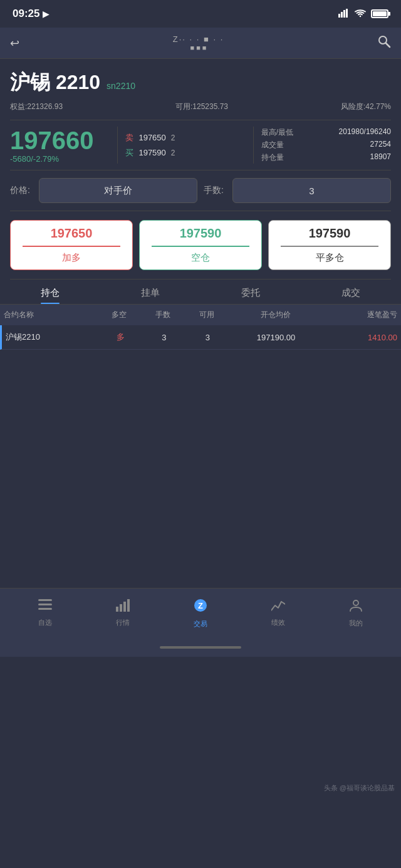  I want to click on position-name: 沪锡2210, so click(53, 337).